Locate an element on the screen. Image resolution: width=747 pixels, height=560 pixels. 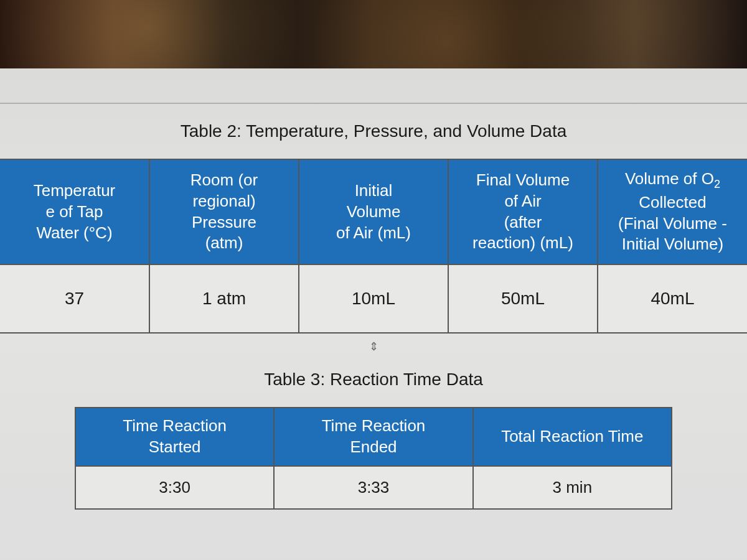
table2-header-temp: Temperature of TapWater (°C) is located at coordinates (75, 212).